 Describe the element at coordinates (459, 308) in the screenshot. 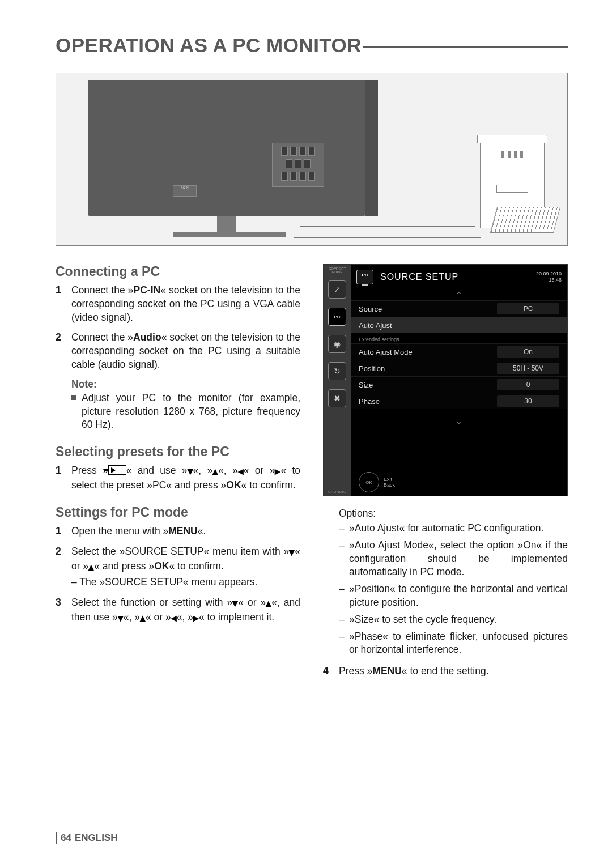

I see `osd-row-source: Source PC` at that location.